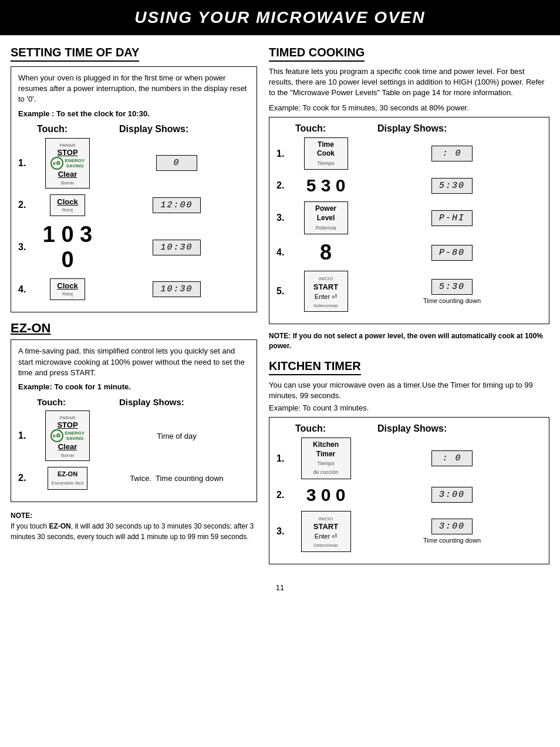  Describe the element at coordinates (452, 291) in the screenshot. I see `timed-step5-display: 5:30 Time counting down` at that location.